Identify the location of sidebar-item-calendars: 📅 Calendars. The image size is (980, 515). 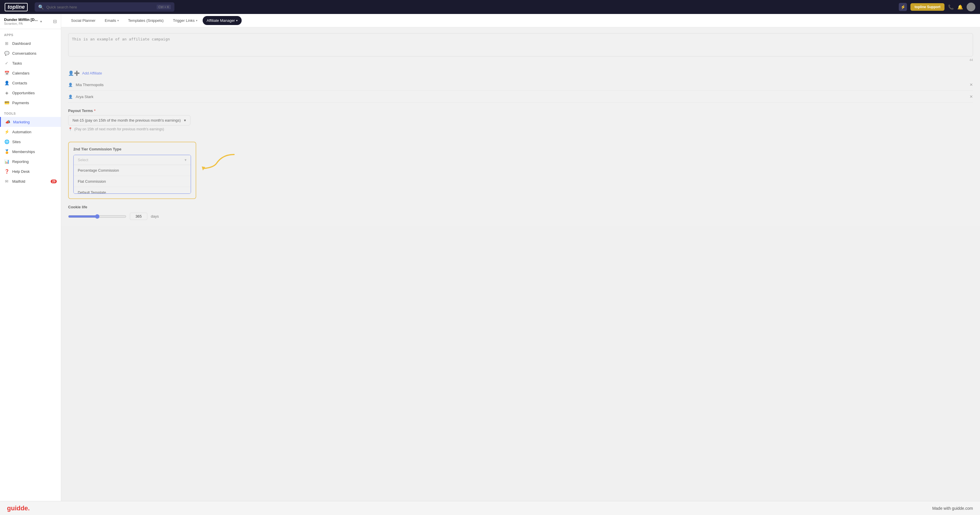
(30, 73).